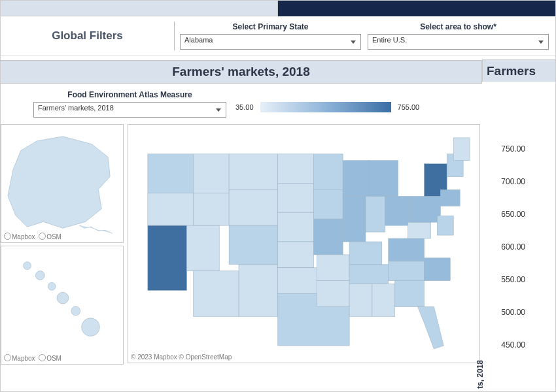 The image size is (556, 392). I want to click on primary-state-select: Alabama, so click(271, 42).